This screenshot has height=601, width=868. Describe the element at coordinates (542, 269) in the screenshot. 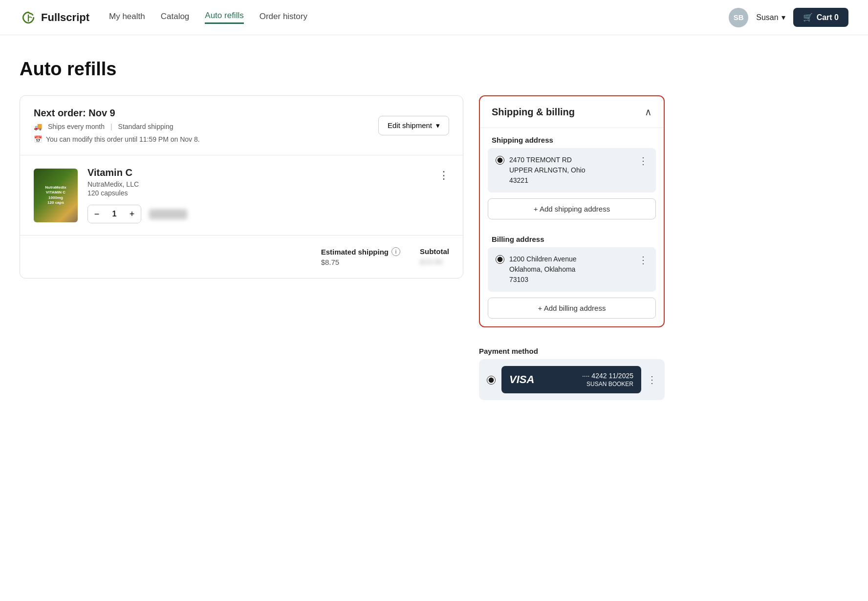

I see `billing-addr-line2: Oklahoma, Oklahoma` at that location.